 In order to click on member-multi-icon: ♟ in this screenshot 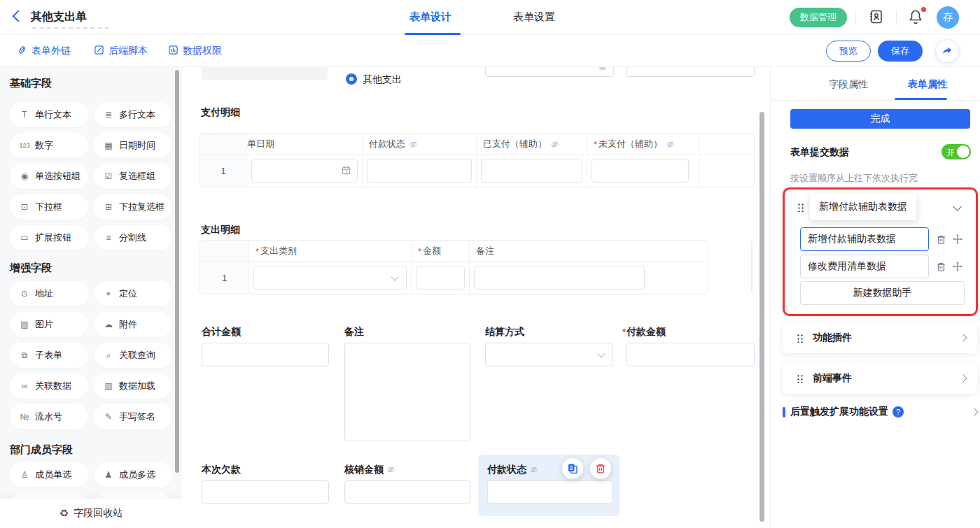, I will do `click(108, 475)`.